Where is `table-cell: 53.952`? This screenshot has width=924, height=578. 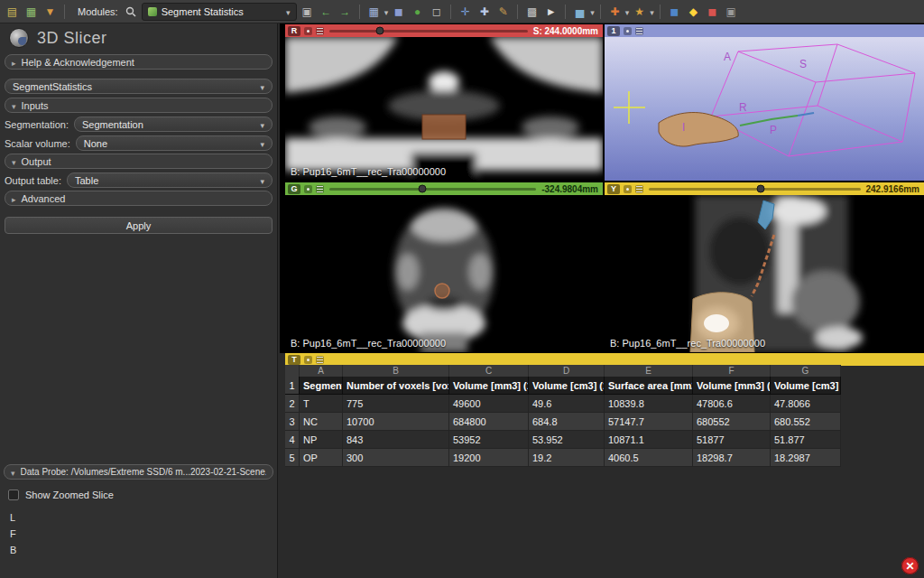
table-cell: 53.952 is located at coordinates (567, 440).